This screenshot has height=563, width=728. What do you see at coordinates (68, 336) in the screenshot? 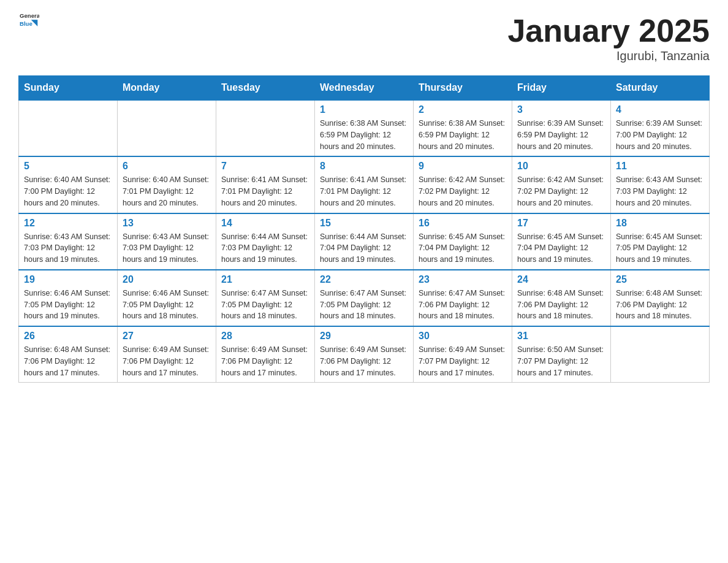
I see `day-number: 26` at bounding box center [68, 336].